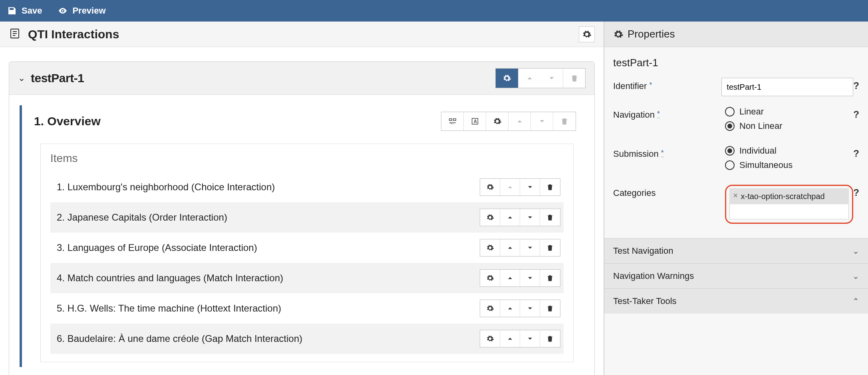 This screenshot has height=375, width=868. Describe the element at coordinates (81, 11) in the screenshot. I see `preview-button: Preview` at that location.